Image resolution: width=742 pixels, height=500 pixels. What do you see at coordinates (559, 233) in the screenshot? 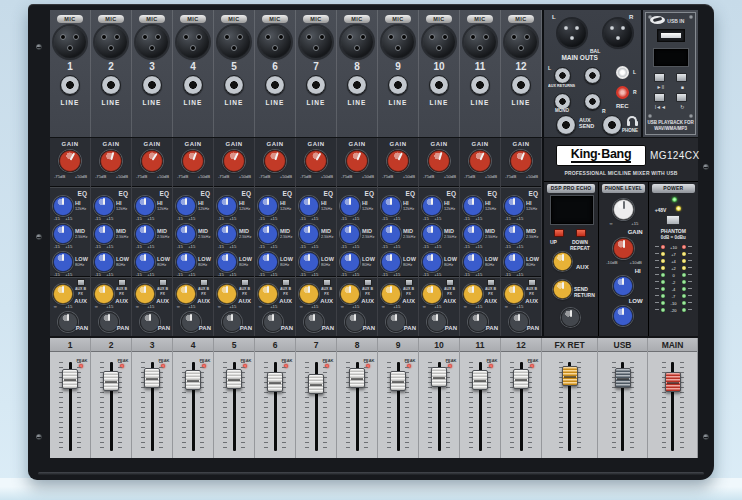
I see `dsp-up-button` at bounding box center [559, 233].